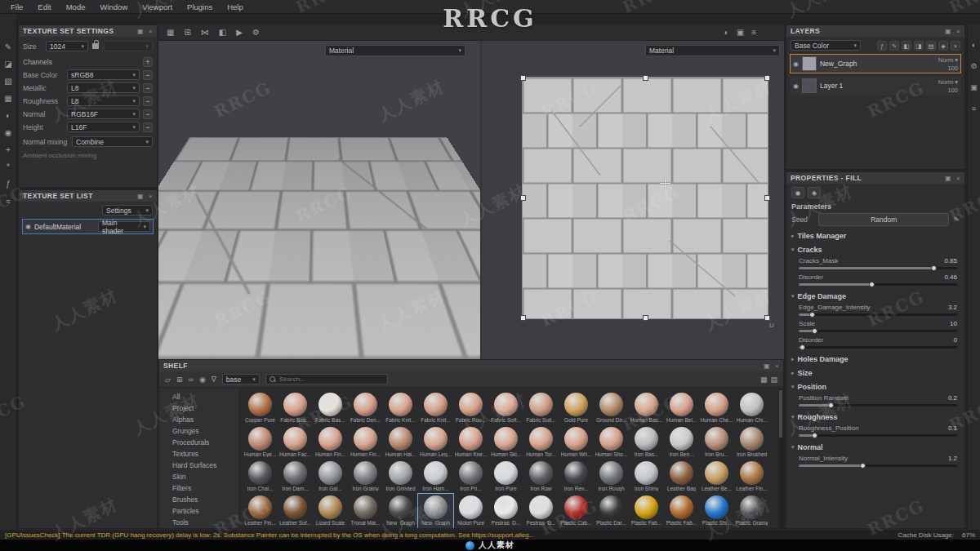  What do you see at coordinates (88, 227) in the screenshot?
I see `texture-set-row: ◉ DefaultMaterial Main shader▾` at bounding box center [88, 227].